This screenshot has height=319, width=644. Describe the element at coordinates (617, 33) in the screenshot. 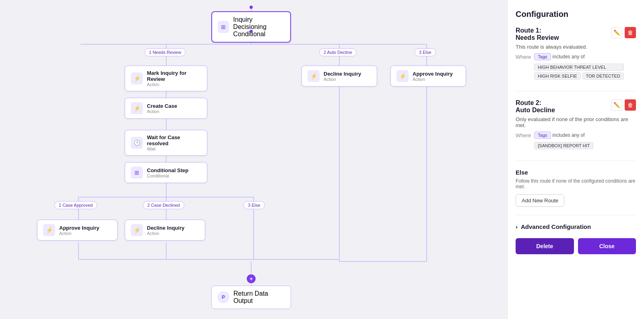

I see `route1-edit-button: ✏️` at that location.